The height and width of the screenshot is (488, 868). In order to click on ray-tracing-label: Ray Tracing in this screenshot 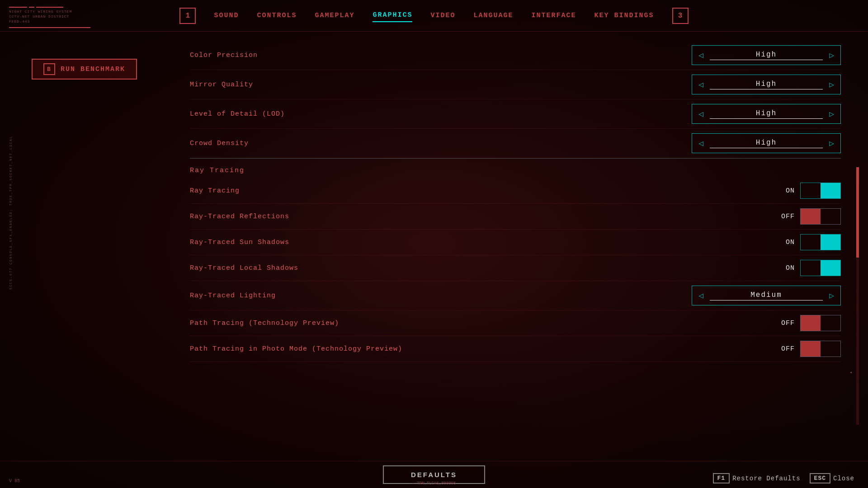, I will do `click(215, 191)`.